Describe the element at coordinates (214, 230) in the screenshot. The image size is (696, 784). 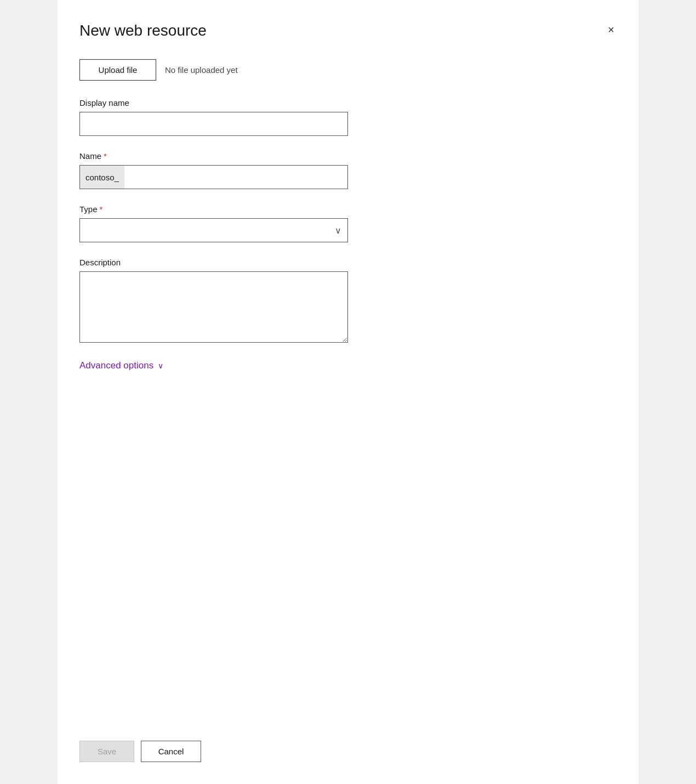
I see `type-select: Webpage (HTML)Style Sheet (CSS)Script (J…` at that location.